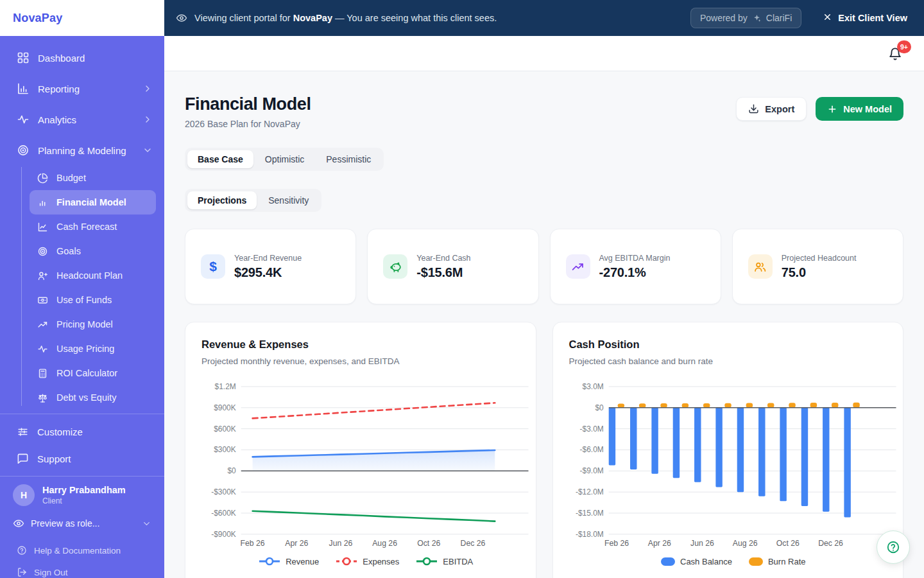 This screenshot has width=924, height=578. I want to click on svg-text: Jun 26, so click(702, 543).